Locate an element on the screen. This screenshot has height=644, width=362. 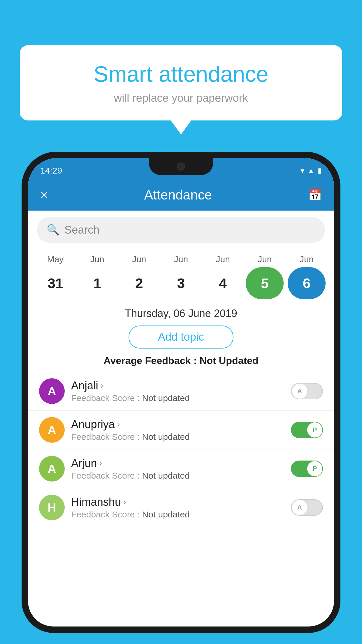
student-feedback-3: Feedback Score : Not updated is located at coordinates (178, 514).